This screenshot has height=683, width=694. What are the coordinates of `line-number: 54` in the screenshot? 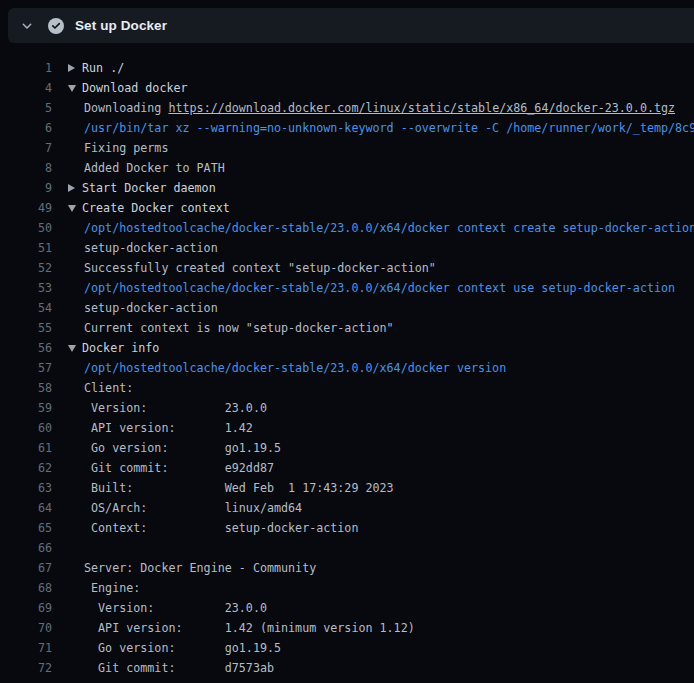 It's located at (26, 308).